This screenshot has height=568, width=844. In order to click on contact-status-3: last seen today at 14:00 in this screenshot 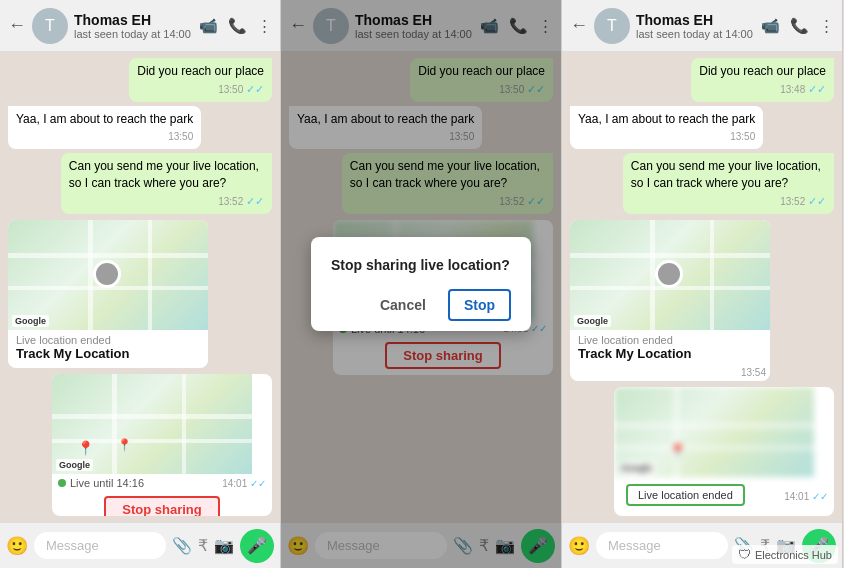, I will do `click(696, 34)`.